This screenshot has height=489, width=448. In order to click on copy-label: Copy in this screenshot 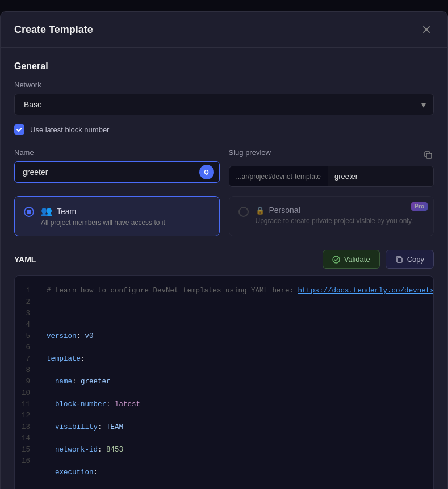, I will do `click(416, 259)`.